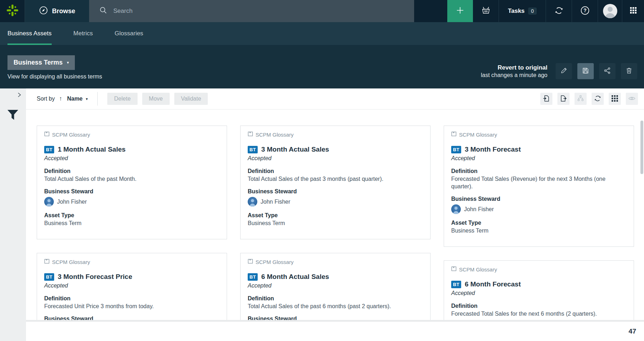  I want to click on filter-funnel-icon, so click(13, 116).